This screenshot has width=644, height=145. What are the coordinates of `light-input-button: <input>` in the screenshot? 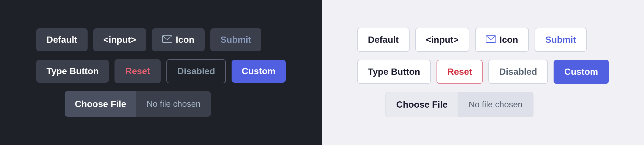 It's located at (442, 40).